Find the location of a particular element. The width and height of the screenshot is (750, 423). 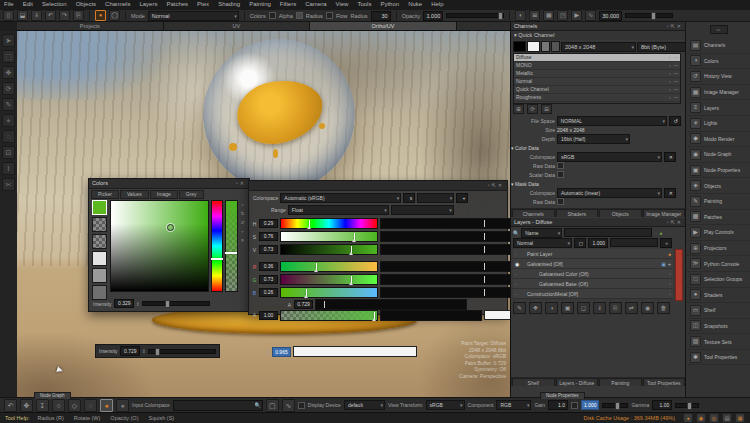

falloff-slider is located at coordinates (649, 16).